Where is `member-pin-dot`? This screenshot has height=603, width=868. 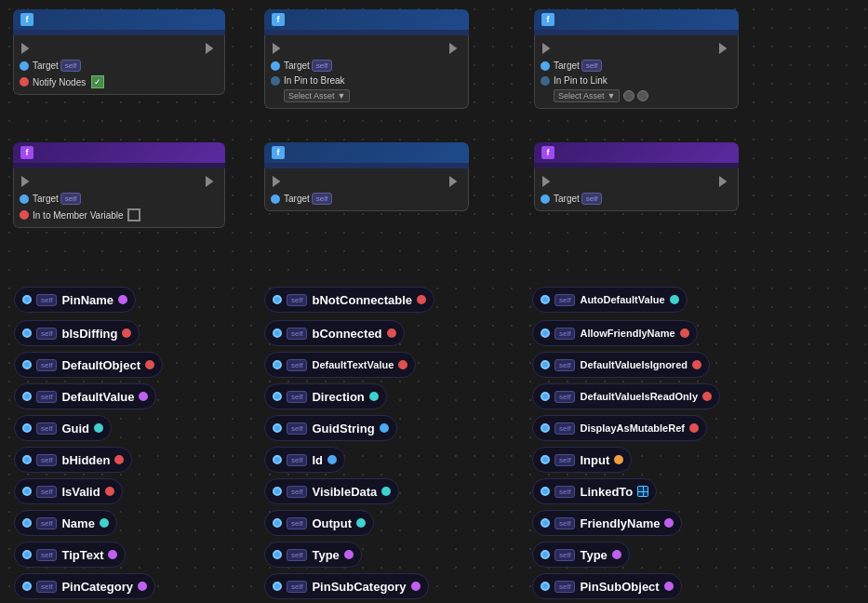 member-pin-dot is located at coordinates (24, 215).